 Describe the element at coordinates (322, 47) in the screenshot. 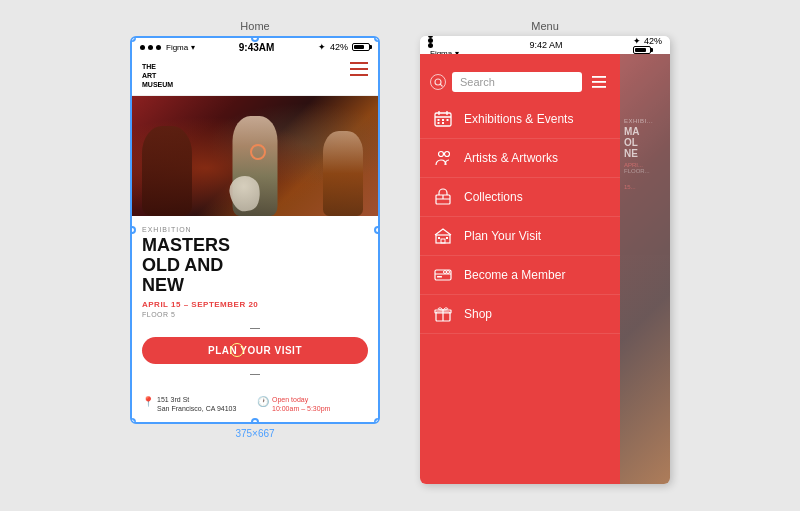

I see `bluetooth-icon: ✦` at that location.